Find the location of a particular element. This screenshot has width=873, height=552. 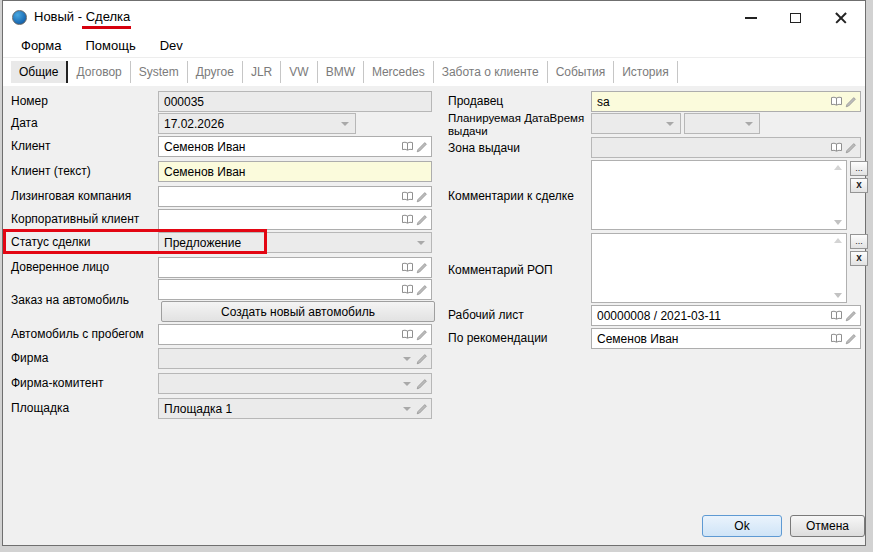

recommendation-field is located at coordinates (726, 338).